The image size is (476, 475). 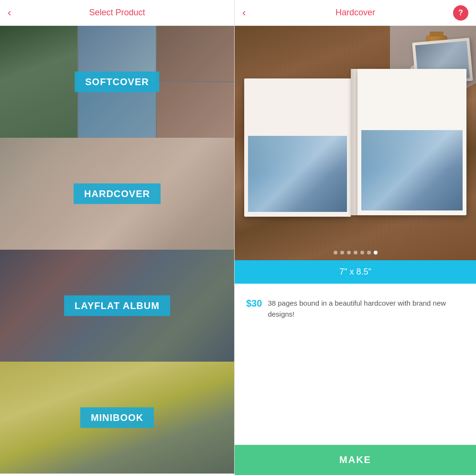 I want to click on description-text: 38 pages bound in a beautiful hardcover …, so click(x=366, y=309).